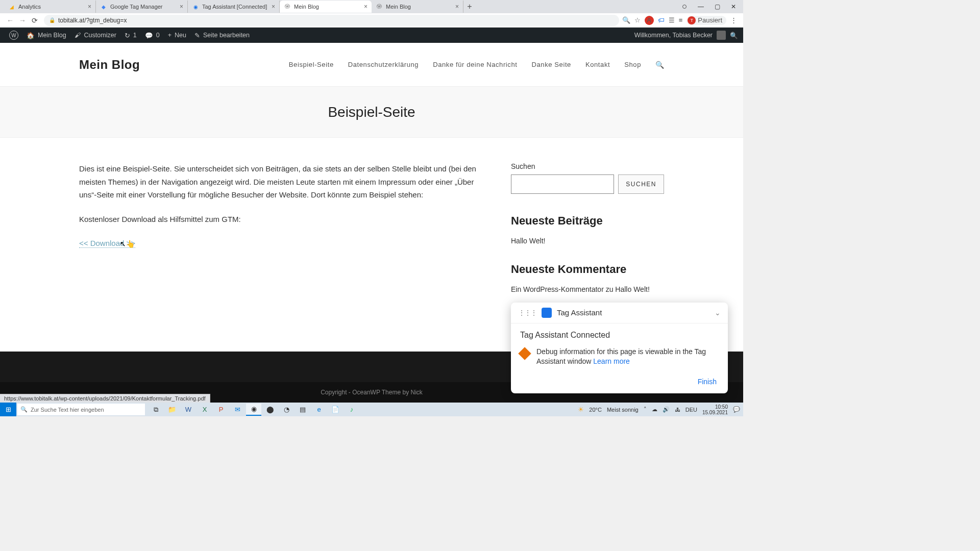 This screenshot has height=551, width=980. What do you see at coordinates (254, 410) in the screenshot?
I see `chrome-icon: ◉` at bounding box center [254, 410].